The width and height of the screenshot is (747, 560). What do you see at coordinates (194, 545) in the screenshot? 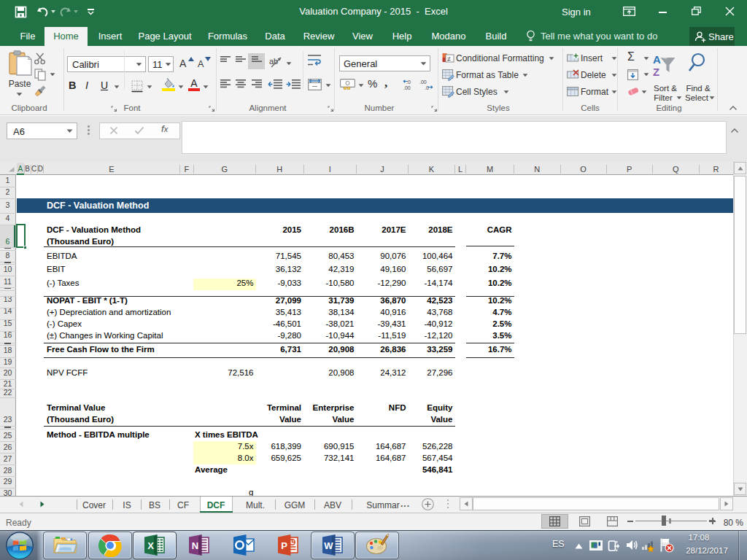
I see `svg-text: N` at bounding box center [194, 545].